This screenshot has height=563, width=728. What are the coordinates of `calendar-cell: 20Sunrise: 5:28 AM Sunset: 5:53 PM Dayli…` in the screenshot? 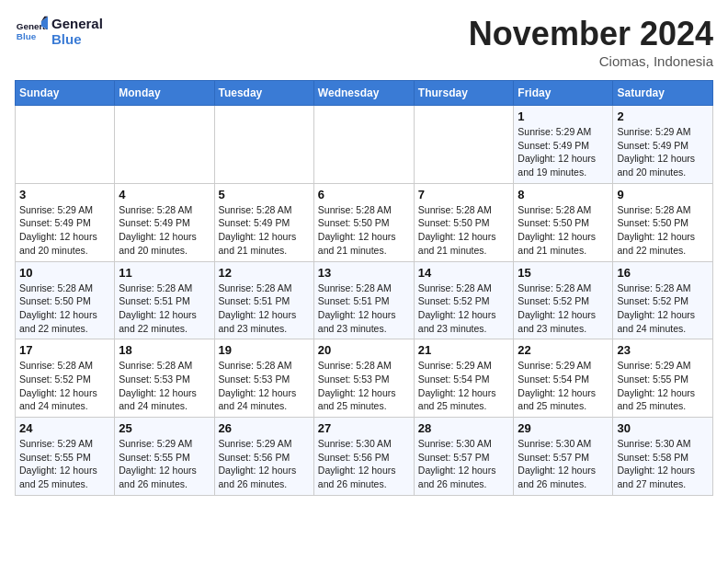 It's located at (364, 379).